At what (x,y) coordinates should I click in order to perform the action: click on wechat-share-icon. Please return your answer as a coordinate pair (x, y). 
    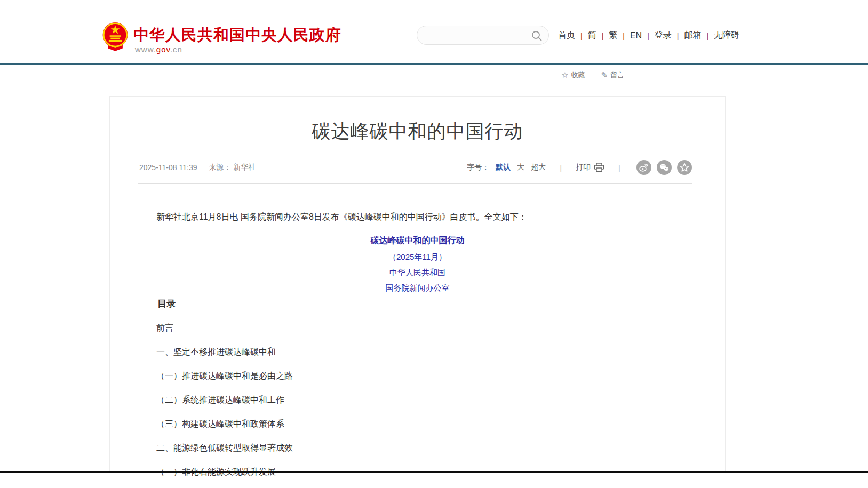
    Looking at the image, I should click on (664, 167).